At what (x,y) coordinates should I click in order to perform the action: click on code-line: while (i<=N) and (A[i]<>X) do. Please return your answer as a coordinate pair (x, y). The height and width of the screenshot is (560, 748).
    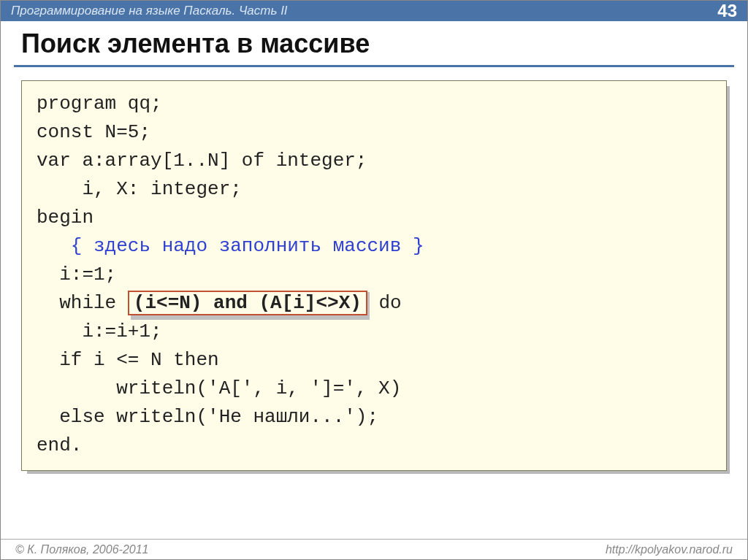
    Looking at the image, I should click on (374, 304).